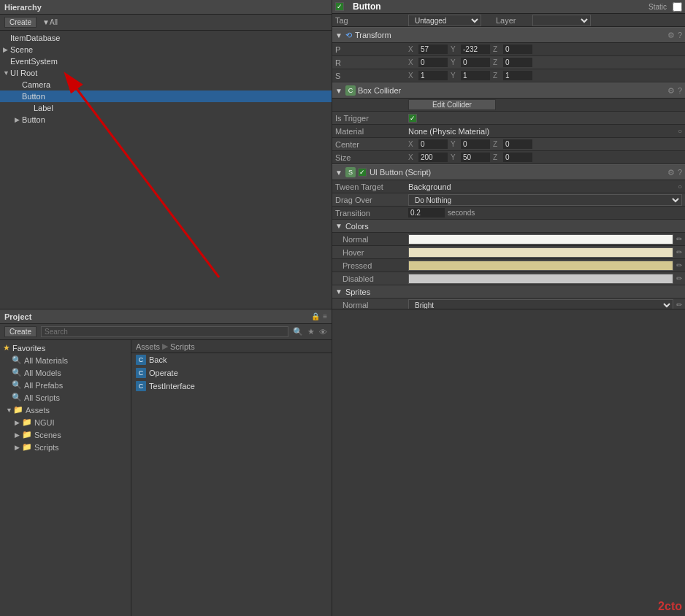 This screenshot has height=616, width=685. Describe the element at coordinates (323, 332) in the screenshot. I see `project-eye-icon: 👁` at that location.